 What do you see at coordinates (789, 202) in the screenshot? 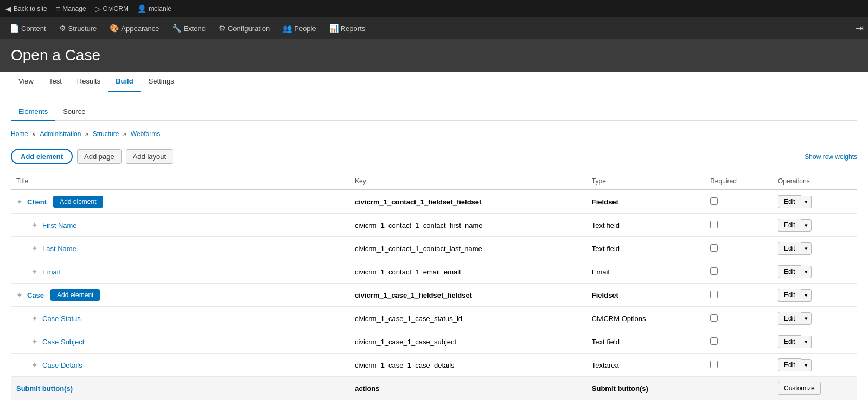
I see `edit-button-client: Edit` at bounding box center [789, 202].